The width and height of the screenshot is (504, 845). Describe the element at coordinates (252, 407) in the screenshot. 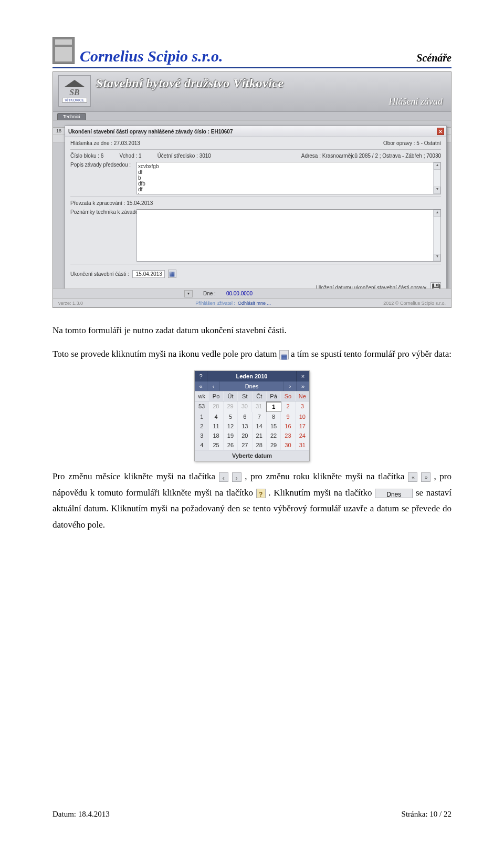

I see `dp-row: 5328293031123` at that location.